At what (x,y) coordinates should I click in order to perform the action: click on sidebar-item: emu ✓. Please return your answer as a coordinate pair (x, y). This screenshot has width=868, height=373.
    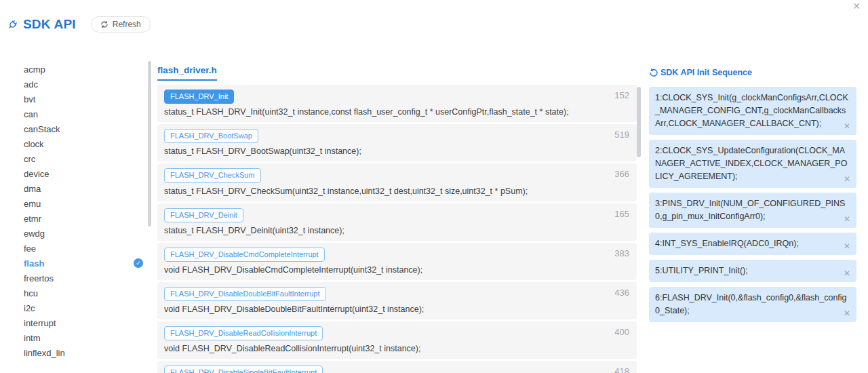
    Looking at the image, I should click on (83, 203).